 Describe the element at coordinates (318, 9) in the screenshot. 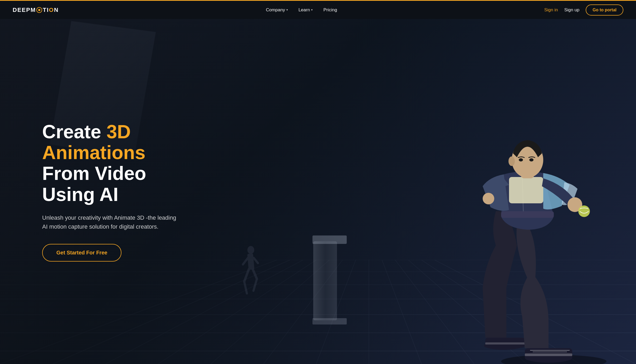

I see `main-nav: DEEPM TI O N Company ▾ Learn ▾ Pricing S…` at that location.